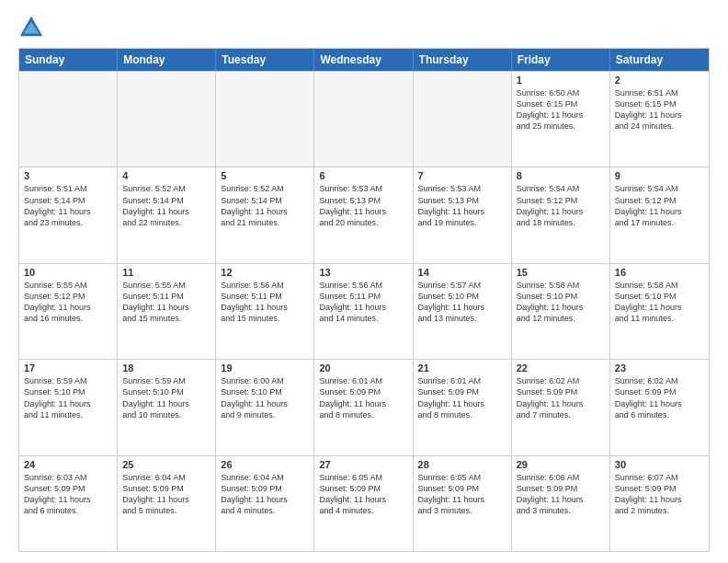 The image size is (728, 563). I want to click on day-number: 13, so click(363, 272).